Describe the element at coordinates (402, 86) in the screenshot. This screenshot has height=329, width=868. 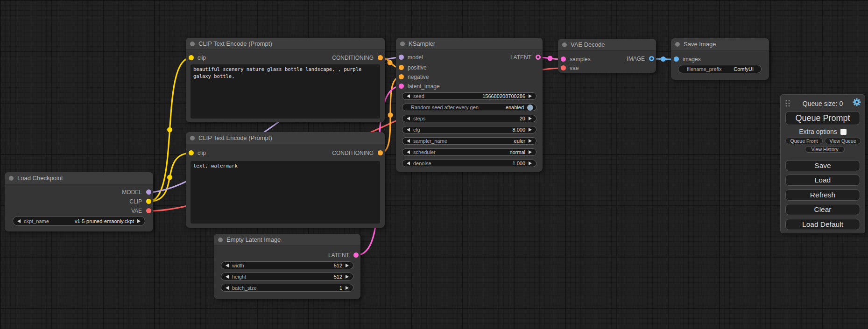
I see `latent-image-input-dot` at that location.